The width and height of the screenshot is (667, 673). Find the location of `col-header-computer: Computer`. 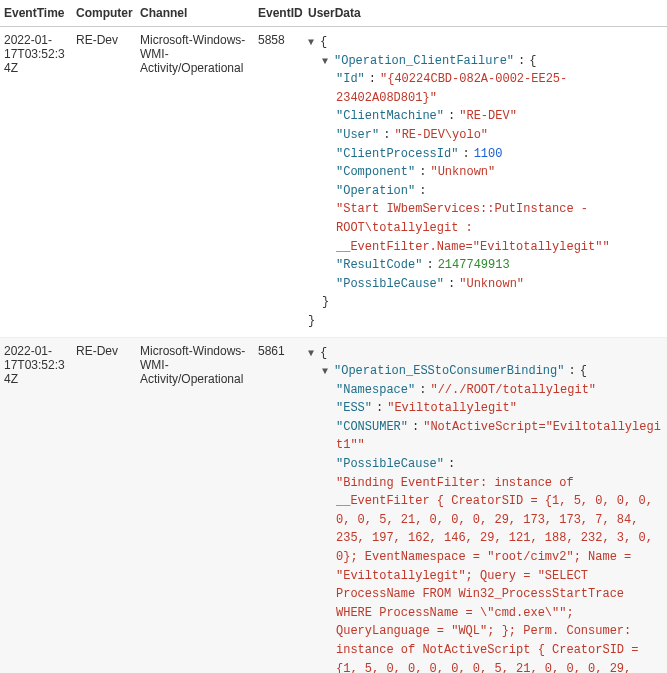

col-header-computer: Computer is located at coordinates (104, 14).